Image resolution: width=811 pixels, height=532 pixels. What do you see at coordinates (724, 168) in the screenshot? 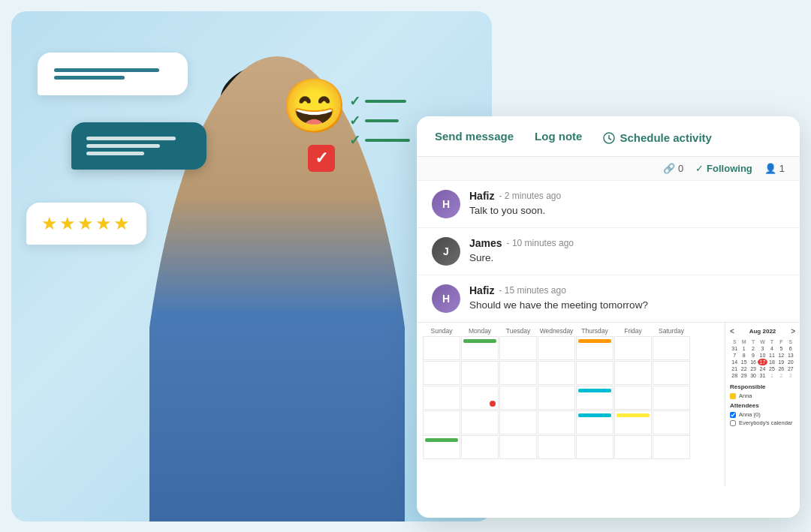
I see `following-item: ✓ Following` at bounding box center [724, 168].